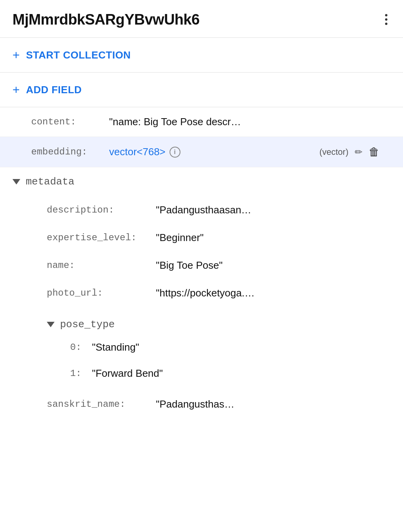 The width and height of the screenshot is (403, 532). What do you see at coordinates (202, 265) in the screenshot?
I see `name-field-row: name: "Big Toe Pose"` at bounding box center [202, 265].